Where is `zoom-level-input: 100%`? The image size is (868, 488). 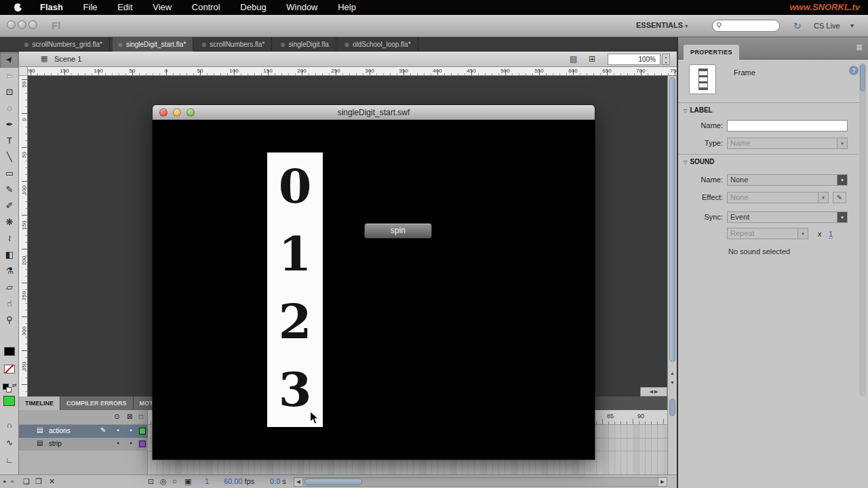
zoom-level-input: 100% is located at coordinates (634, 60).